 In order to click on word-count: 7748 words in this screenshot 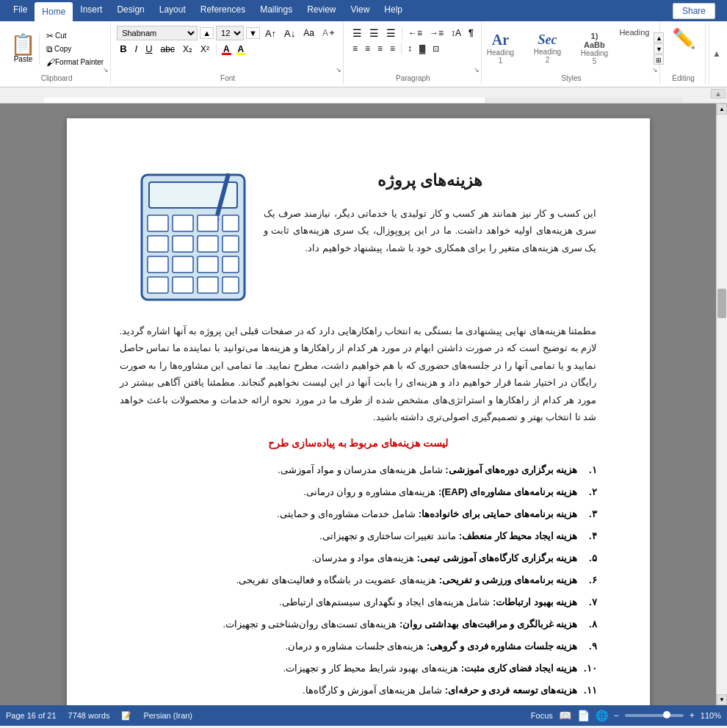, I will do `click(90, 716)`.